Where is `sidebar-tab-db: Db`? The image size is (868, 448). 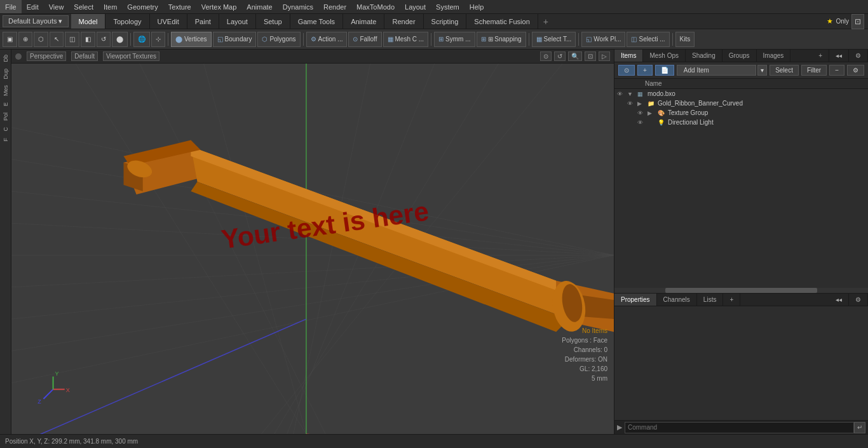 sidebar-tab-db: Db is located at coordinates (6, 58).